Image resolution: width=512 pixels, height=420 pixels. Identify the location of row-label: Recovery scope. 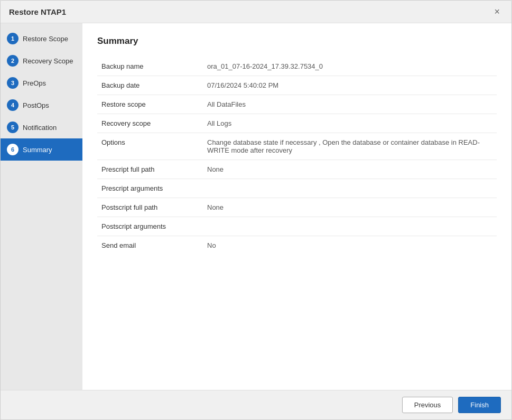
(150, 124).